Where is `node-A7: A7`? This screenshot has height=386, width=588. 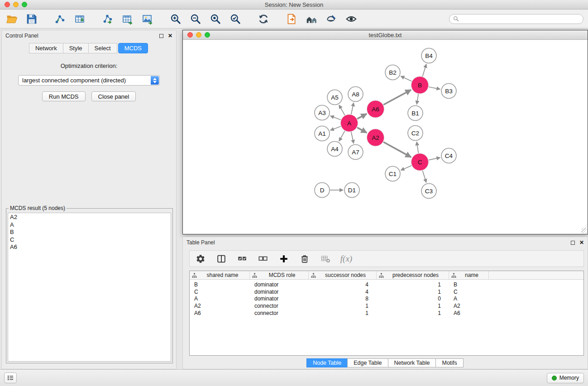 node-A7: A7 is located at coordinates (356, 152).